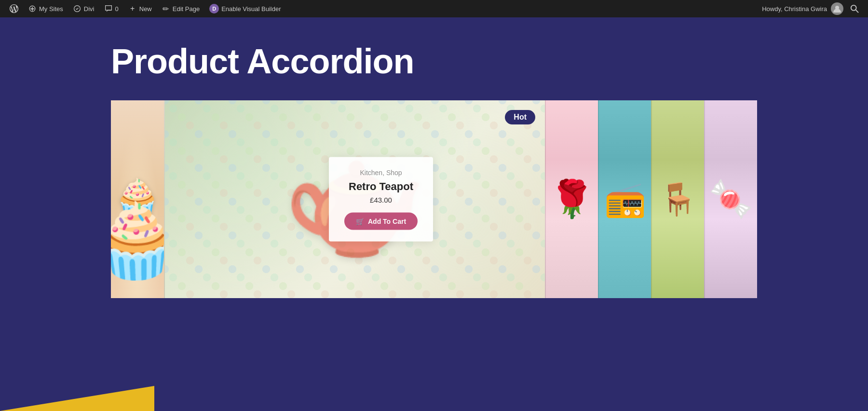 The width and height of the screenshot is (868, 411). I want to click on hot-badge: Hot, so click(520, 117).